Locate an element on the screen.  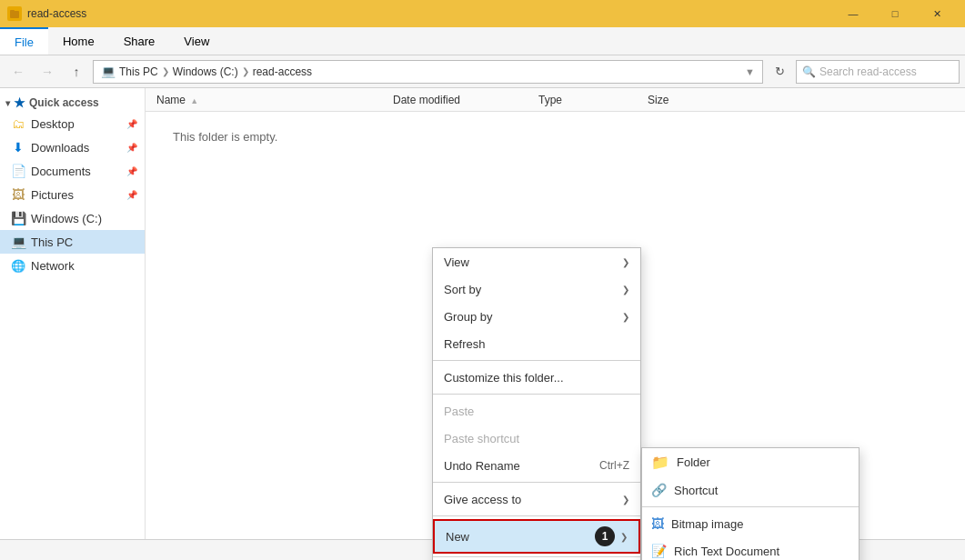
address-folder: read-access is located at coordinates (282, 72).